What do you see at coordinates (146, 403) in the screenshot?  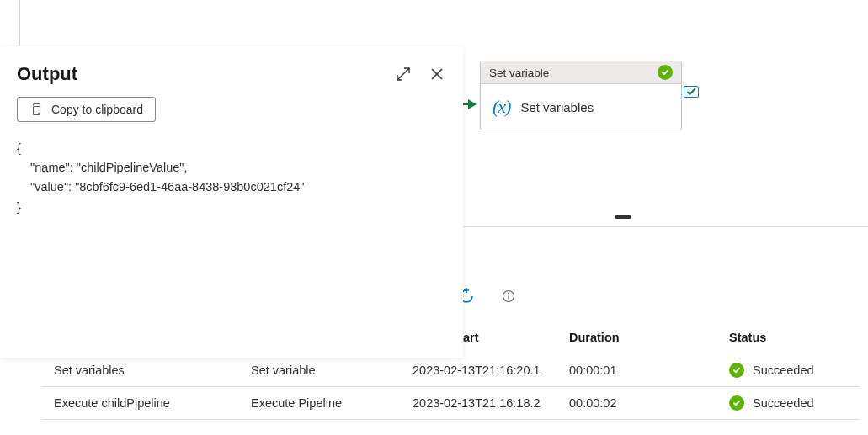 I see `cell-name: Execute childPipeline` at bounding box center [146, 403].